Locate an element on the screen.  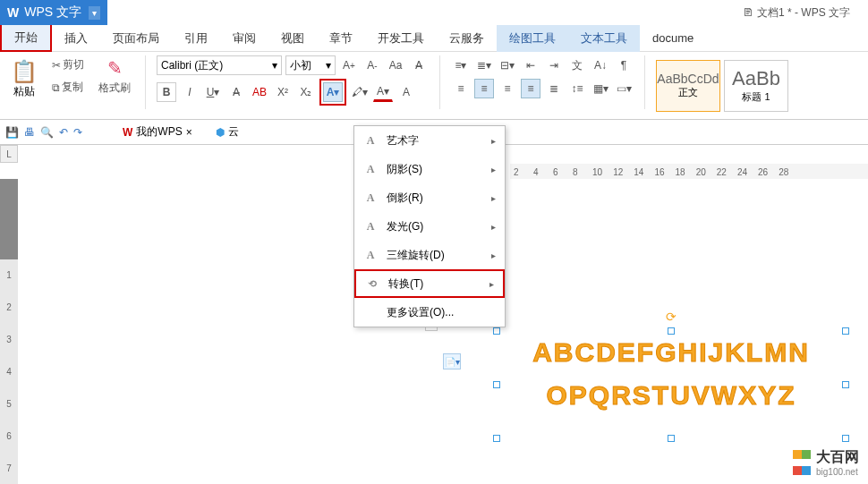
phonetic-button: A is located at coordinates (406, 92).